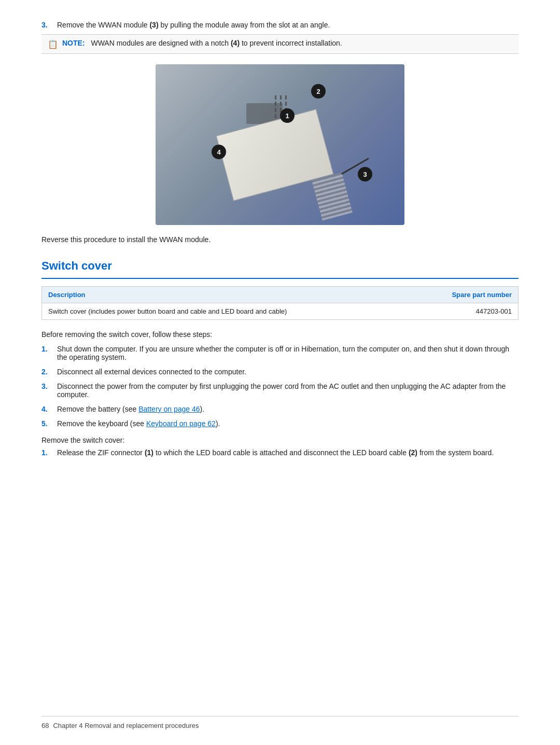 Image resolution: width=560 pixels, height=745 pixels. I want to click on bold-ref-cable: (2), so click(413, 453).